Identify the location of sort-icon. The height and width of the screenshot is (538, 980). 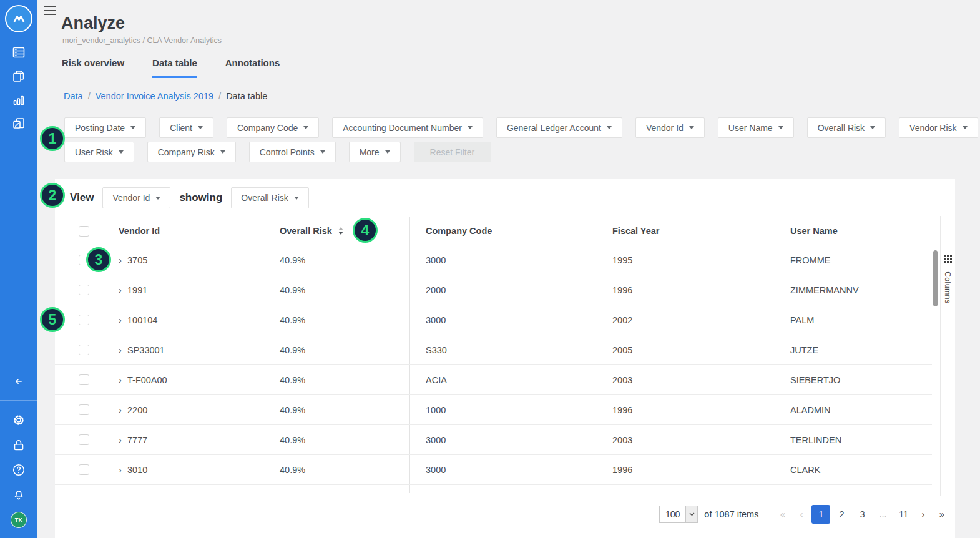
(341, 231).